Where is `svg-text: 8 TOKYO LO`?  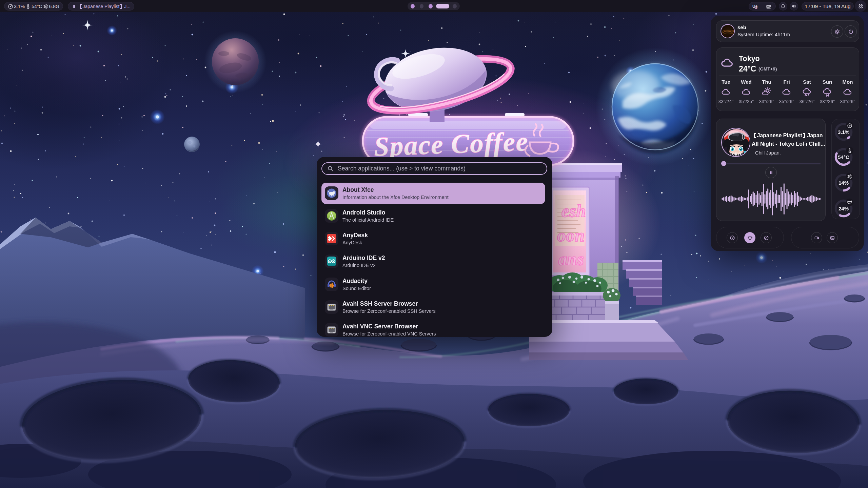 svg-text: 8 TOKYO LO is located at coordinates (737, 155).